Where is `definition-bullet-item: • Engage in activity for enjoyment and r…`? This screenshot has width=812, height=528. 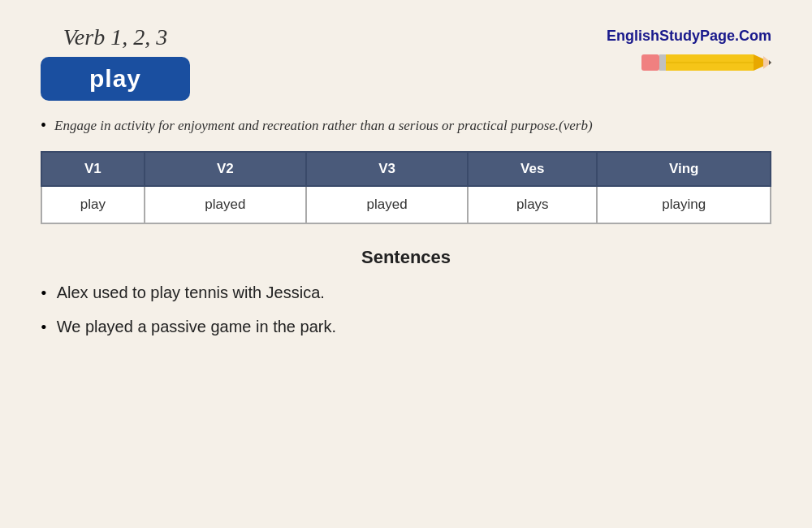 definition-bullet-item: • Engage in activity for enjoyment and r… is located at coordinates (406, 126).